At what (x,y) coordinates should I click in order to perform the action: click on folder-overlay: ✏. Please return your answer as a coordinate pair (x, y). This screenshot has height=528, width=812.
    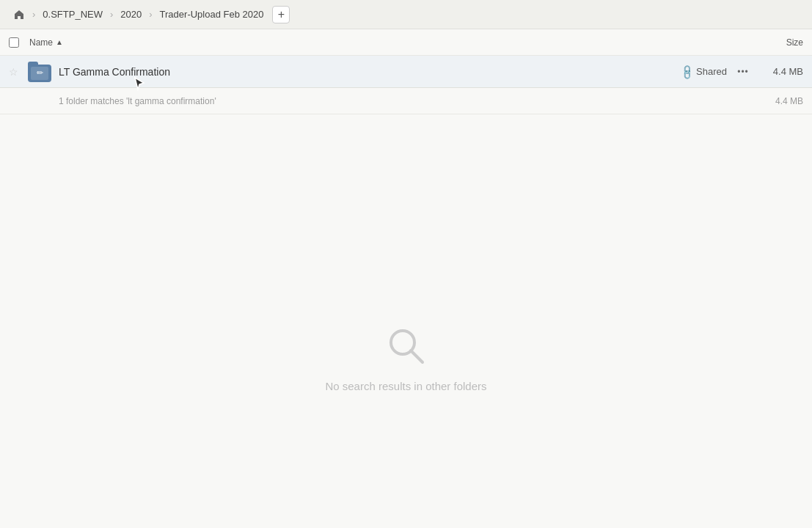
    Looking at the image, I should click on (40, 73).